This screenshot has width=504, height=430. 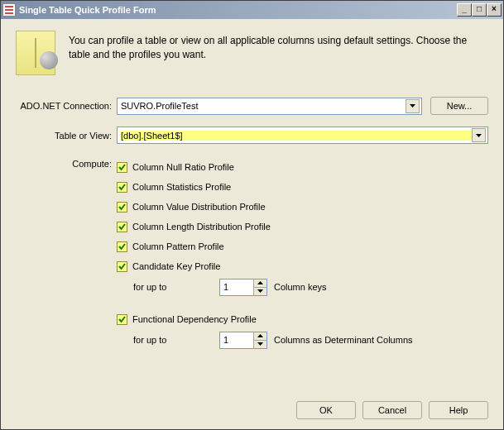 What do you see at coordinates (252, 106) in the screenshot?
I see `connection-row: ADO.NET Connection: SUVRO.ProfileTest Ne…` at bounding box center [252, 106].